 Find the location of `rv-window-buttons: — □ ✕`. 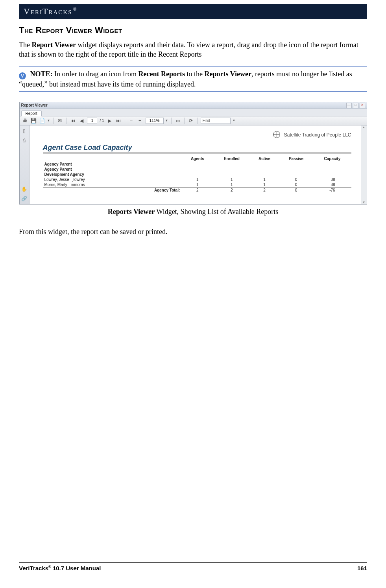

rv-window-buttons: — □ ✕ is located at coordinates (356, 105).